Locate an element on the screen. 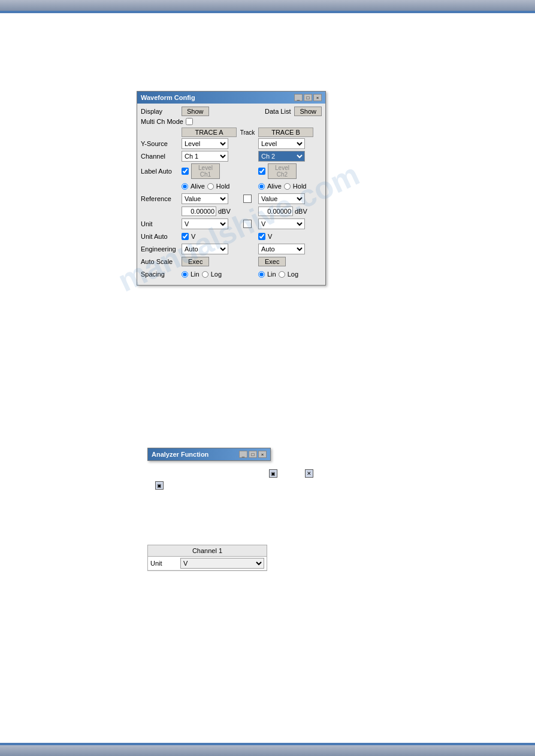  ref-value-a-unit: dBV is located at coordinates (224, 211).